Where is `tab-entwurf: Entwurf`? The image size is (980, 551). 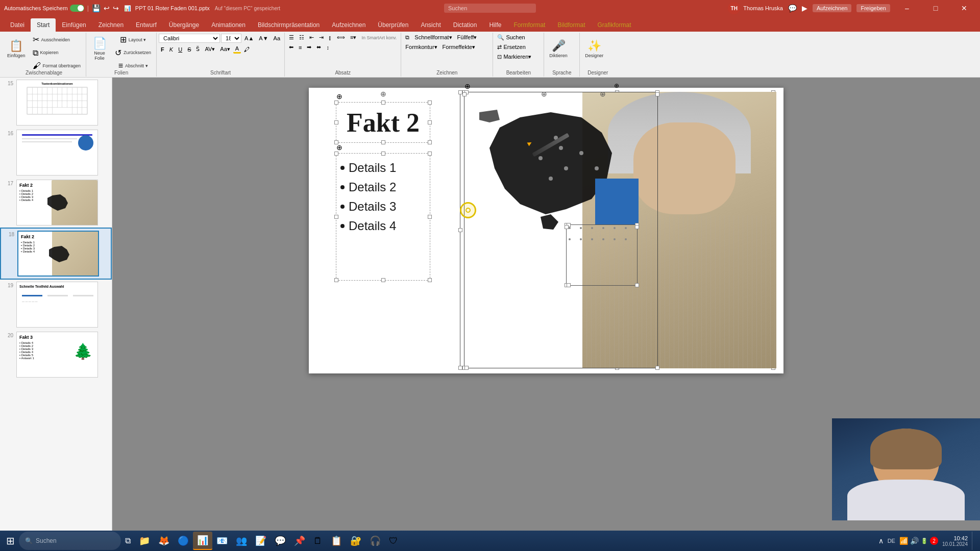 tab-entwurf: Entwurf is located at coordinates (146, 25).